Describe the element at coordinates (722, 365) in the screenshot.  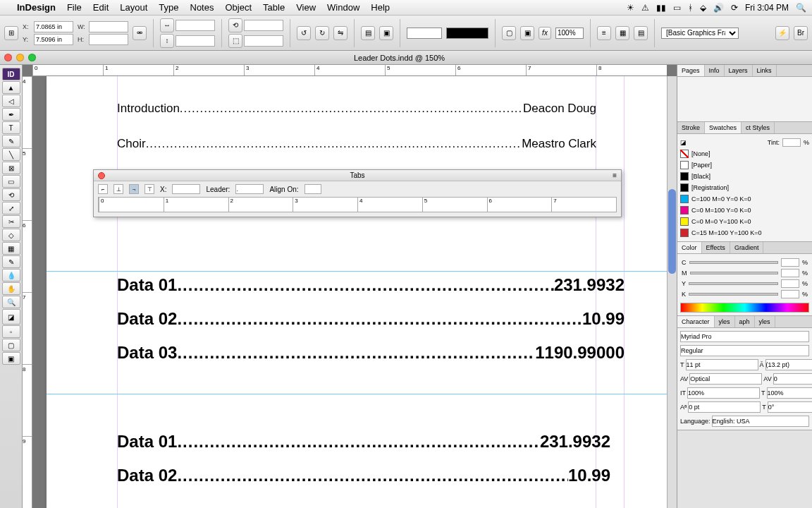
I see `font-size-input` at that location.